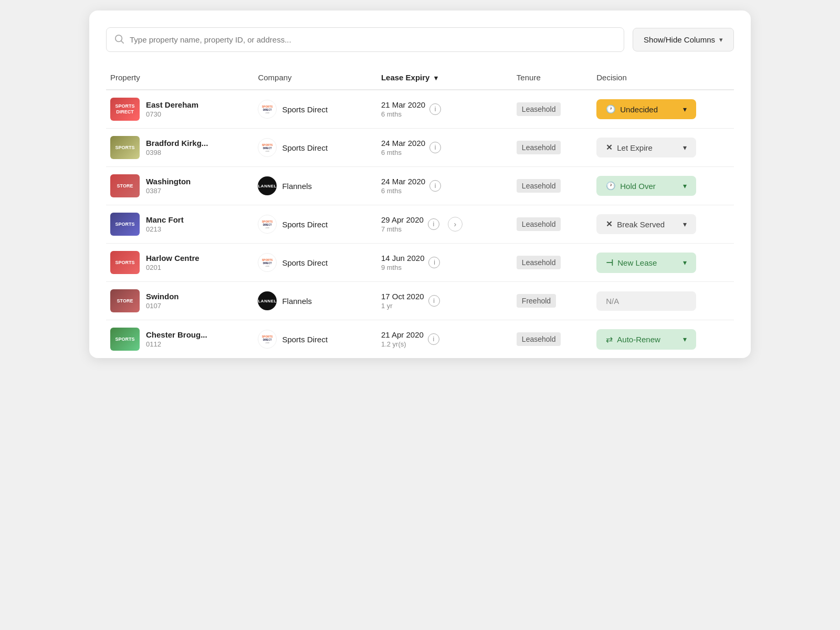 This screenshot has width=840, height=630. What do you see at coordinates (402, 229) in the screenshot?
I see `lease-sub: 7 mths` at bounding box center [402, 229].